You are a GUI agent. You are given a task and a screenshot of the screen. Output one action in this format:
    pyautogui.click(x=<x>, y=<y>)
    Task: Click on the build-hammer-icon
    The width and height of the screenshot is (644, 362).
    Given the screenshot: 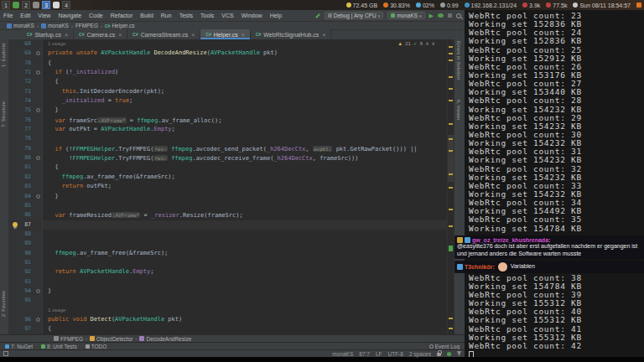 What is the action you would take?
    pyautogui.click(x=317, y=15)
    